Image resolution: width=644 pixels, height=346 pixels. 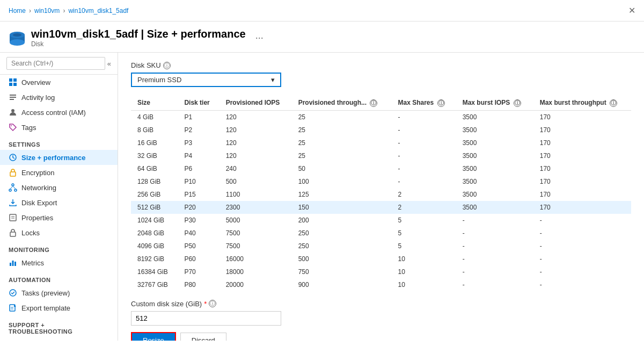 What do you see at coordinates (59, 127) in the screenshot?
I see `sidebar-item-tags: Tags` at bounding box center [59, 127].